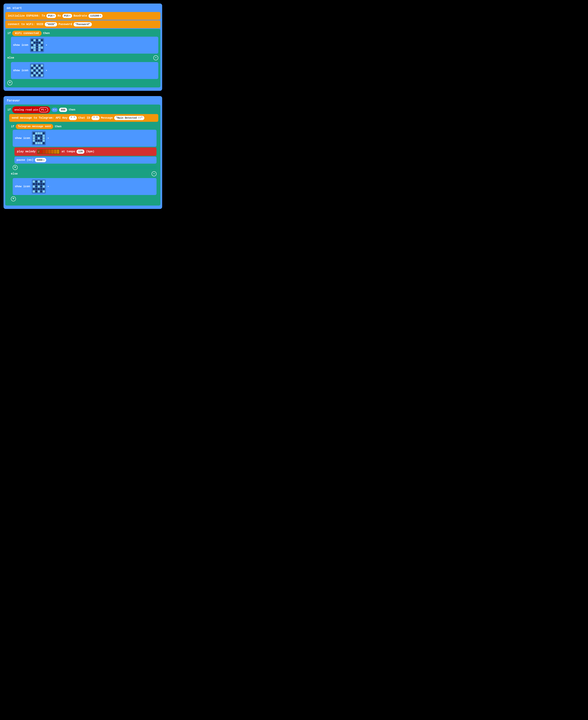 This screenshot has width=588, height=720. What do you see at coordinates (35, 127) in the screenshot?
I see `telegram-sent-condition: Telegram message sent` at bounding box center [35, 127].